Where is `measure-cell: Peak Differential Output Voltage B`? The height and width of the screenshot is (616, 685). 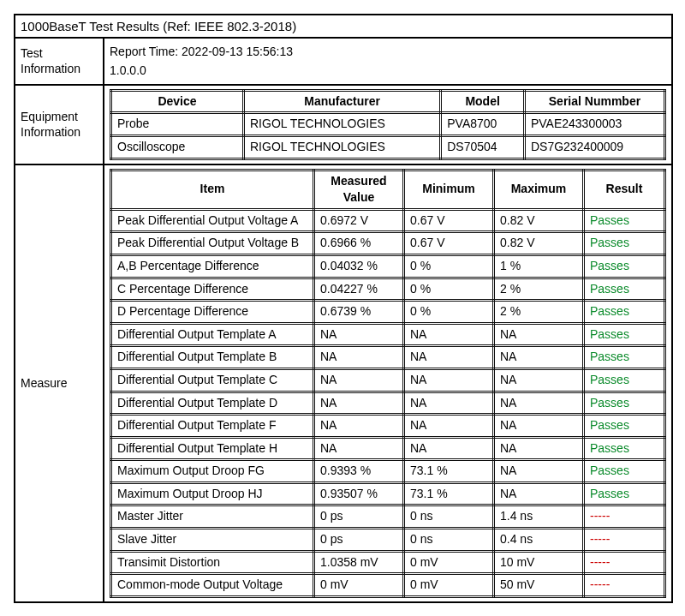
measure-cell: Peak Differential Output Voltage B is located at coordinates (212, 243).